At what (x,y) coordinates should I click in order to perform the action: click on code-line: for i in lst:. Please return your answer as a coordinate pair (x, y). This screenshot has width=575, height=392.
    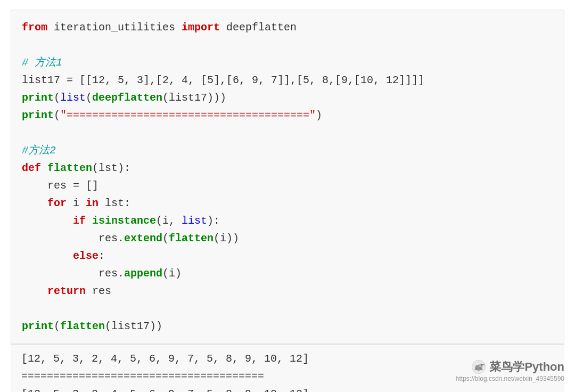
    Looking at the image, I should click on (288, 203).